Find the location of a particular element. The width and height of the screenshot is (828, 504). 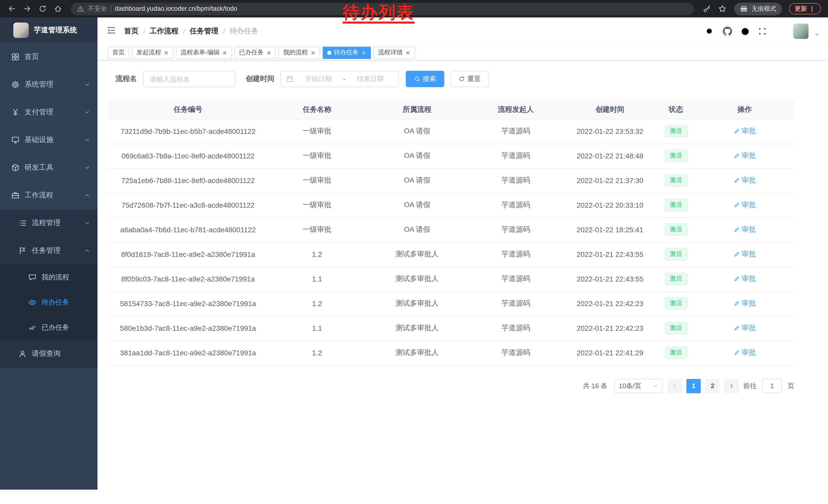

browser-home-button is located at coordinates (58, 9).